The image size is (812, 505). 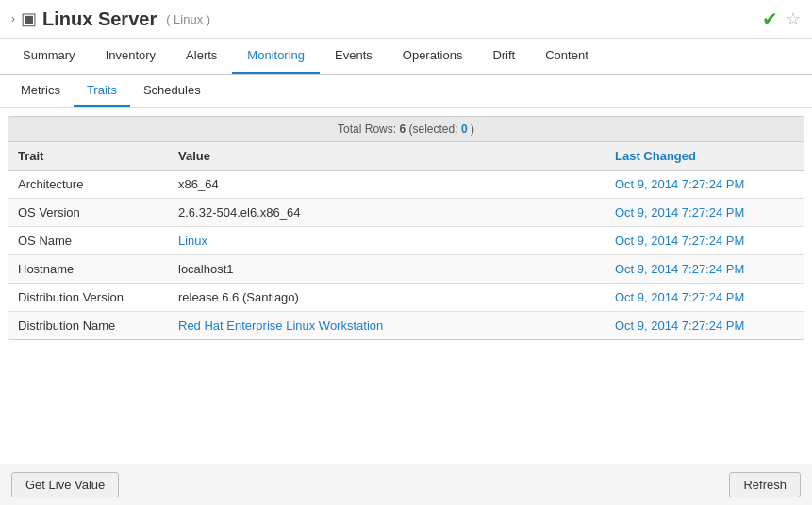 What do you see at coordinates (89, 185) in the screenshot?
I see `cell-trait: Architecture` at bounding box center [89, 185].